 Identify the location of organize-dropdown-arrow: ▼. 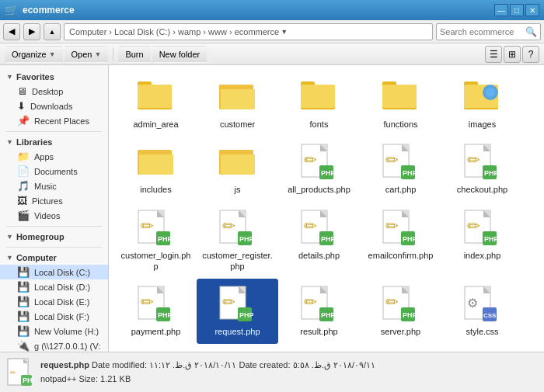
(53, 54).